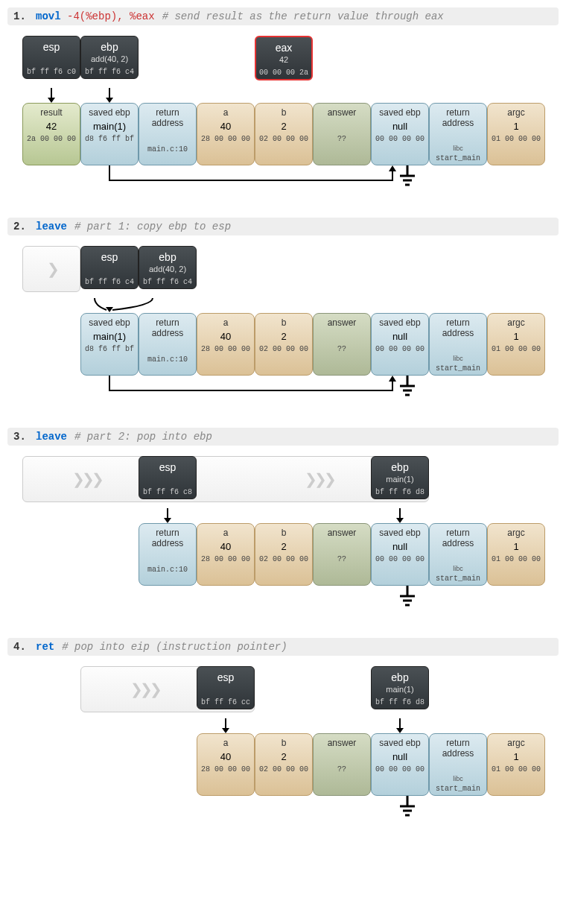 Image resolution: width=566 pixels, height=924 pixels. I want to click on register-hex: bf ff f6 c0, so click(51, 72).